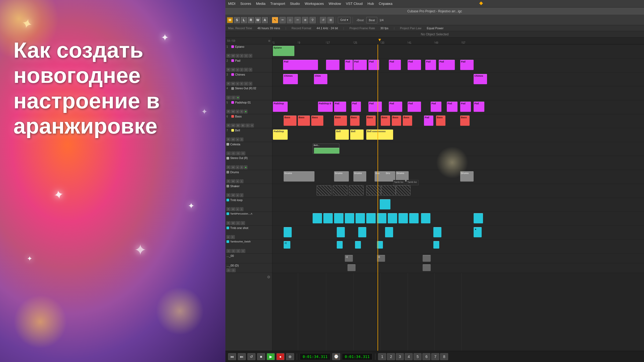  What do you see at coordinates (249, 84) in the screenshot?
I see `track-controls-chimes: RW e6 ⊙≡` at bounding box center [249, 84].